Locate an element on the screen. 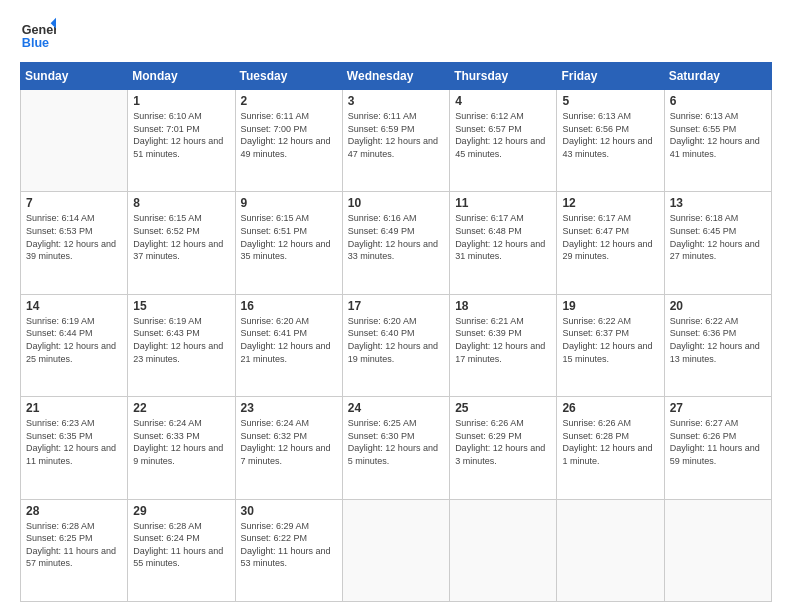  calendar-cell: 9Sunrise: 6:15 AMSunset: 6:51 PMDaylight… is located at coordinates (288, 243).